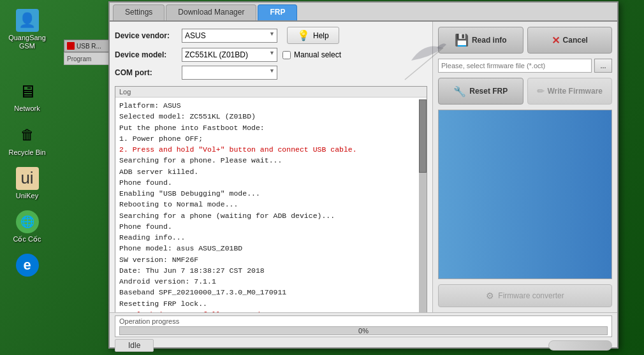 Image resolution: width=644 pixels, height=355 pixels. Describe the element at coordinates (271, 127) in the screenshot. I see `log-line-3: Put the phone into Fastboot Mode:` at that location.